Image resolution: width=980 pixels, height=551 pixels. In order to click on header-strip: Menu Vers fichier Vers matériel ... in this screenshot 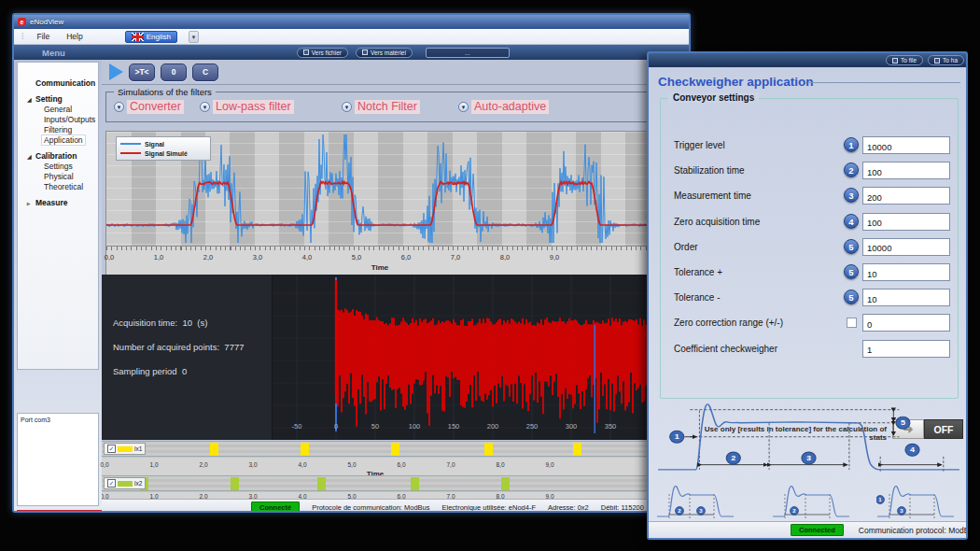, I will do `click(351, 52)`.